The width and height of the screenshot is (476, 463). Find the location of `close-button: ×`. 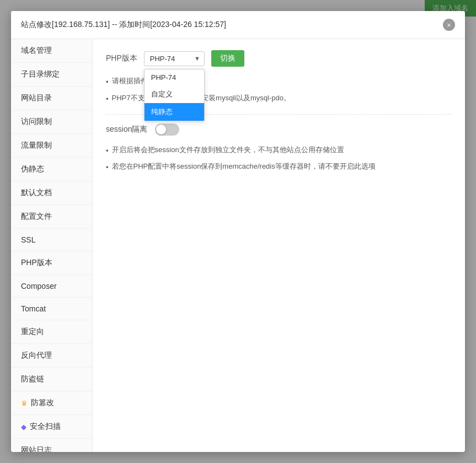

close-button: × is located at coordinates (449, 25).